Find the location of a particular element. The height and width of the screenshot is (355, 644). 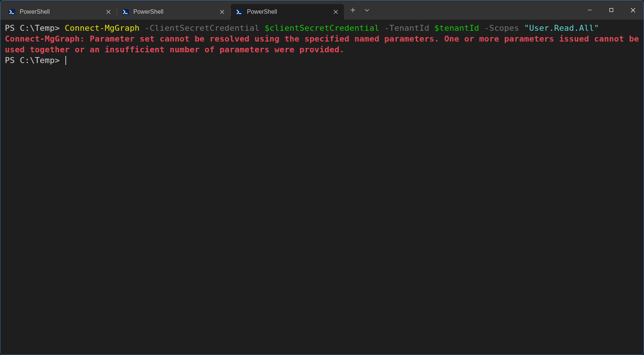

tab-powershell-3: PowerShell is located at coordinates (287, 12).